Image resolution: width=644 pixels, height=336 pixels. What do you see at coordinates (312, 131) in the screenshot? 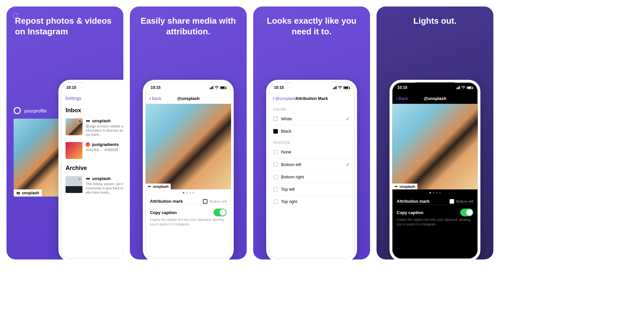
I see `option-color-black: Black` at bounding box center [312, 131].